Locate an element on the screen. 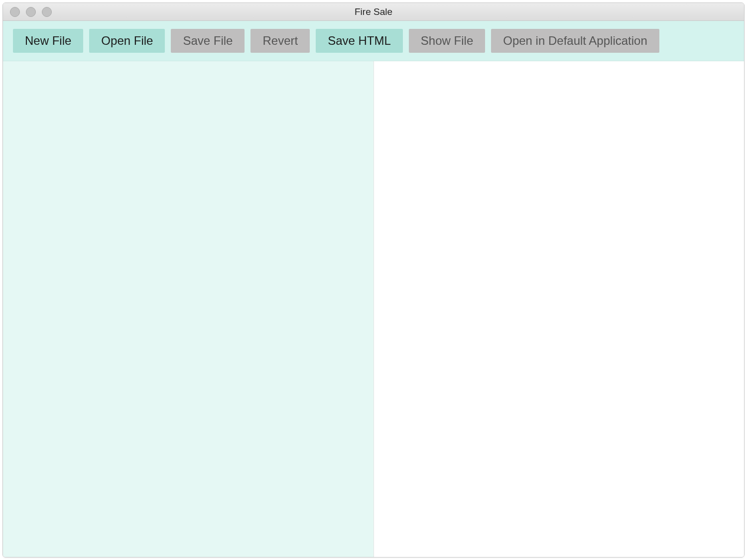  close-icon is located at coordinates (15, 12).